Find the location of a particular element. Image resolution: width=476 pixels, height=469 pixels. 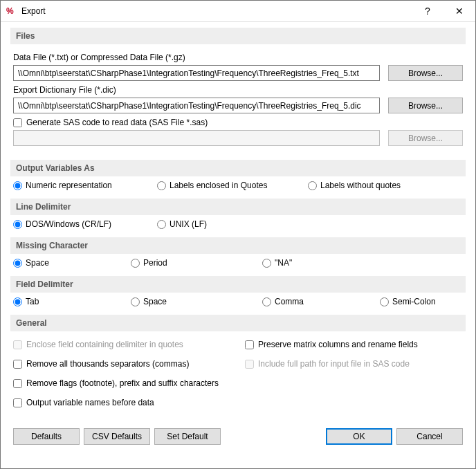

titlebar: % Export ? ✕ is located at coordinates (238, 11).